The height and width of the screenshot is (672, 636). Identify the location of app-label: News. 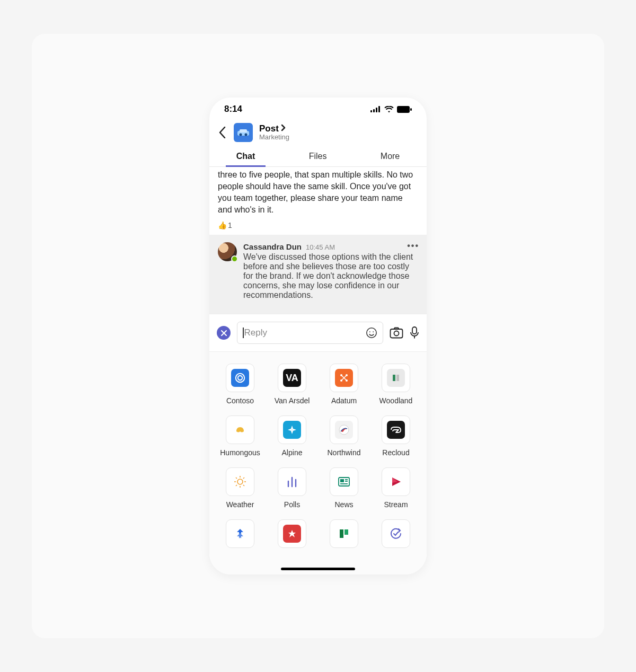
(343, 505).